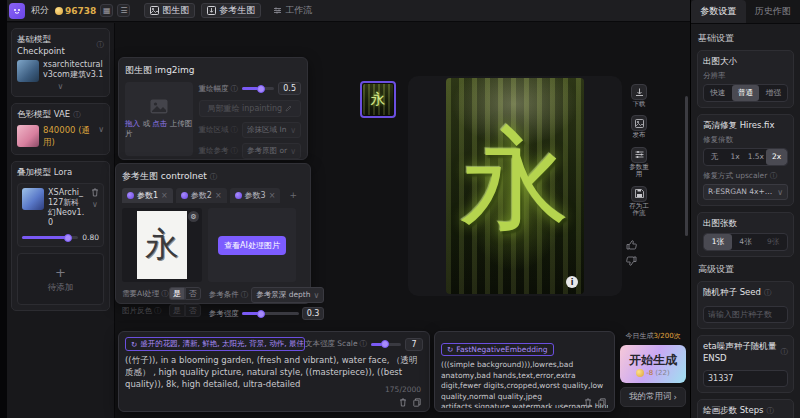 The width and height of the screenshot is (800, 418). I want to click on negative-prompt-input: (((simple background))),lowres,bad anato…, so click(524, 384).